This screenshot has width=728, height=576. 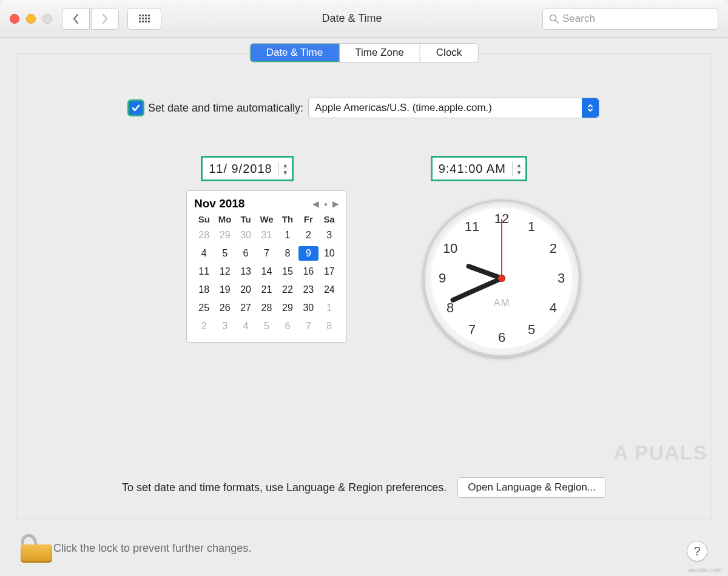 I want to click on calendar-dow: We, so click(x=266, y=219).